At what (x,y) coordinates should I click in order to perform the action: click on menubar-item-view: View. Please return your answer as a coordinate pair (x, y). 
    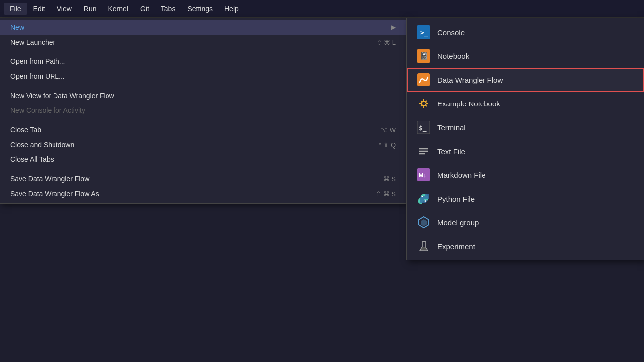
    Looking at the image, I should click on (64, 9).